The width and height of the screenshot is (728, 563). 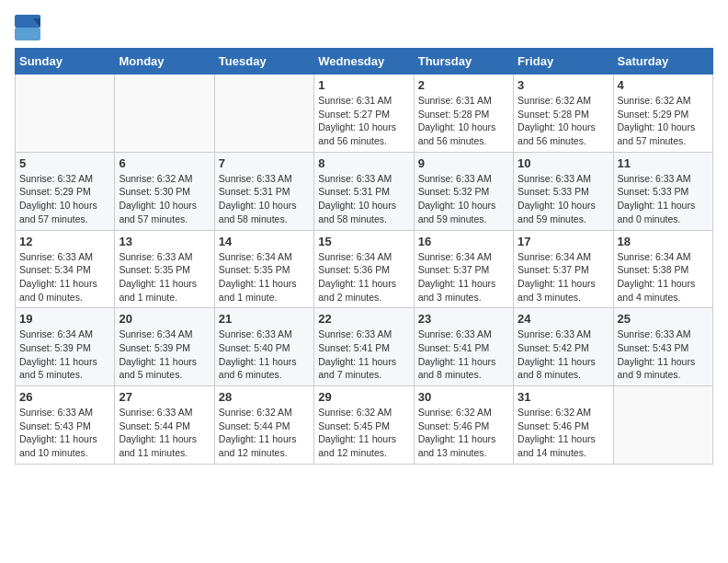 I want to click on header-day-monday: Monday, so click(x=165, y=62).